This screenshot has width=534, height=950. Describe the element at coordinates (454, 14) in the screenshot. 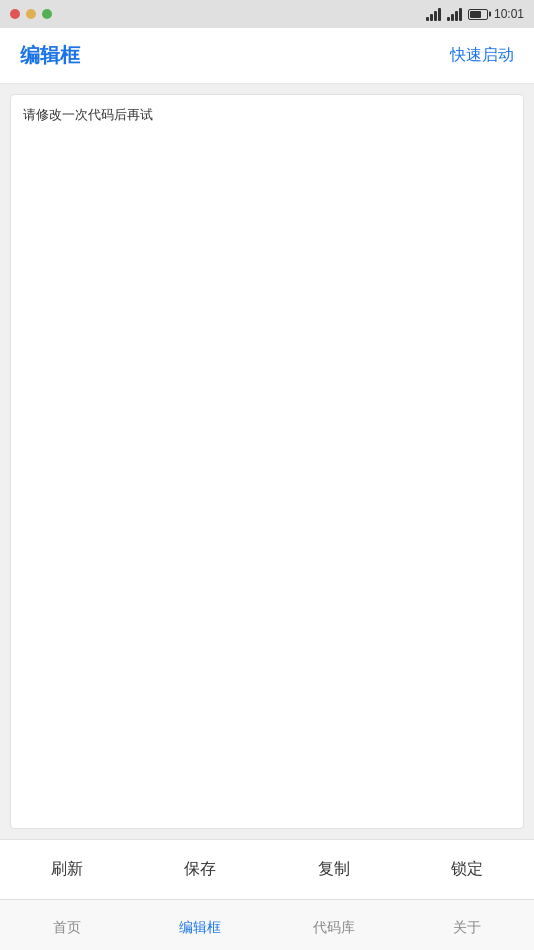

I see `signal-icon` at that location.